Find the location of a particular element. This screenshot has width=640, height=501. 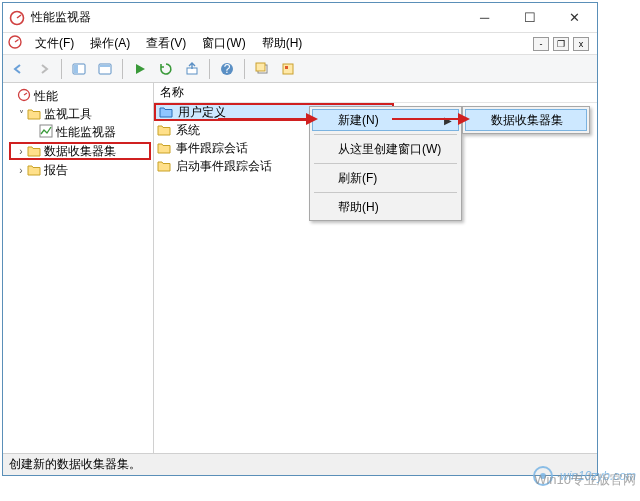

window-title: 性能监视器 is located at coordinates (246, 18).